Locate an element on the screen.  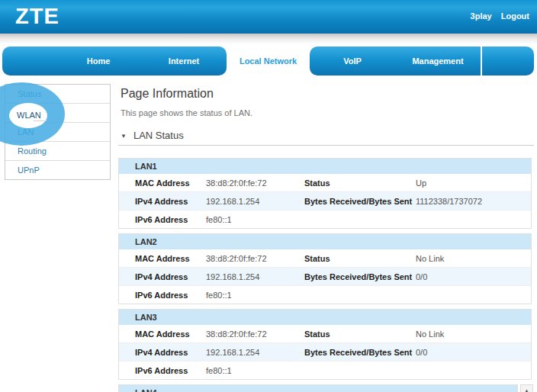
page-description: This page shows the status of LAN. is located at coordinates (186, 113).